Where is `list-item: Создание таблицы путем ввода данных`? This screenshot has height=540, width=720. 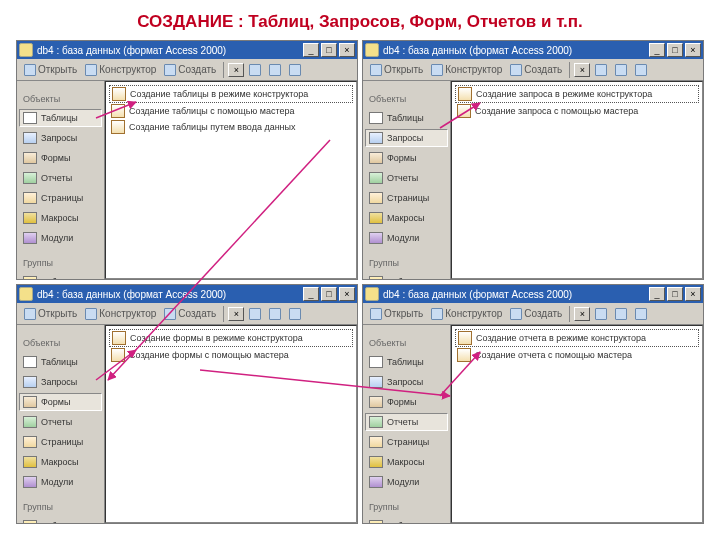 list-item: Создание таблицы путем ввода данных is located at coordinates (231, 127).